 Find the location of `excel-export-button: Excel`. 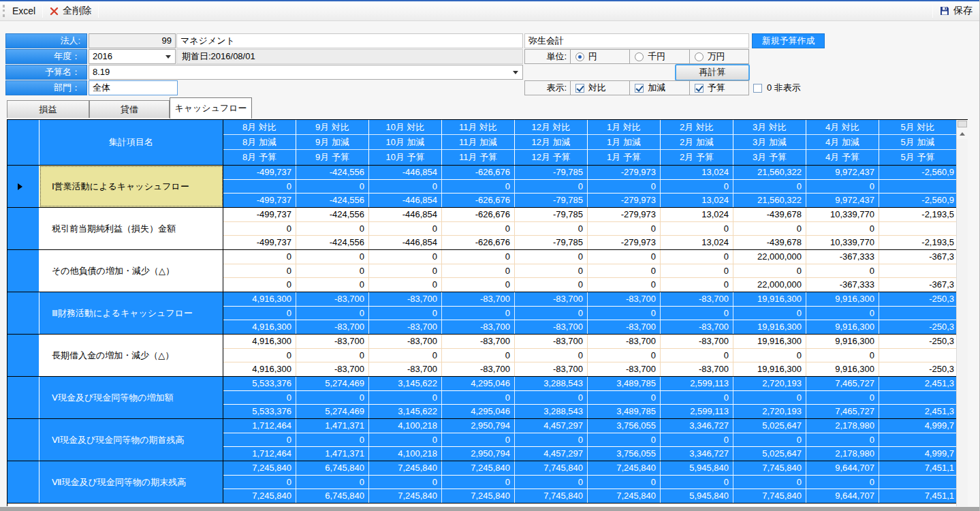

excel-export-button: Excel is located at coordinates (24, 11).